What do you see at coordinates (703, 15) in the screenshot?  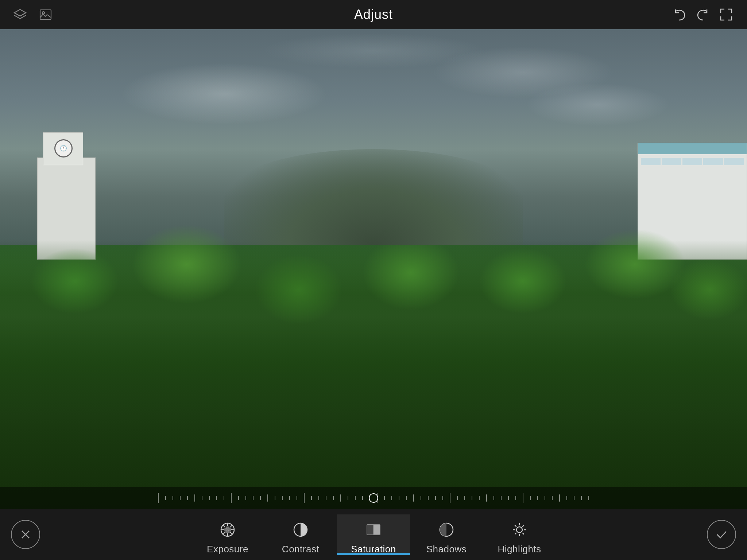 I see `top-bar-right` at bounding box center [703, 15].